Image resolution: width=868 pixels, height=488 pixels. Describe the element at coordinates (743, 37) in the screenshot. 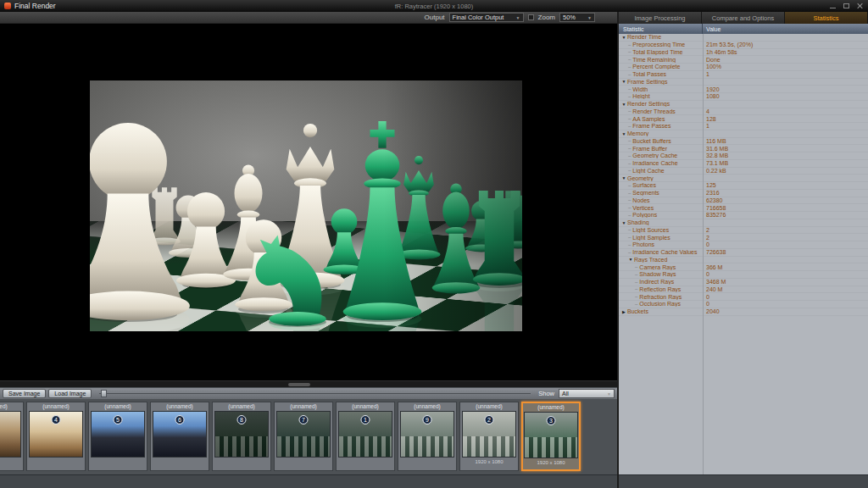

I see `stats-row: ▼Render Time` at that location.